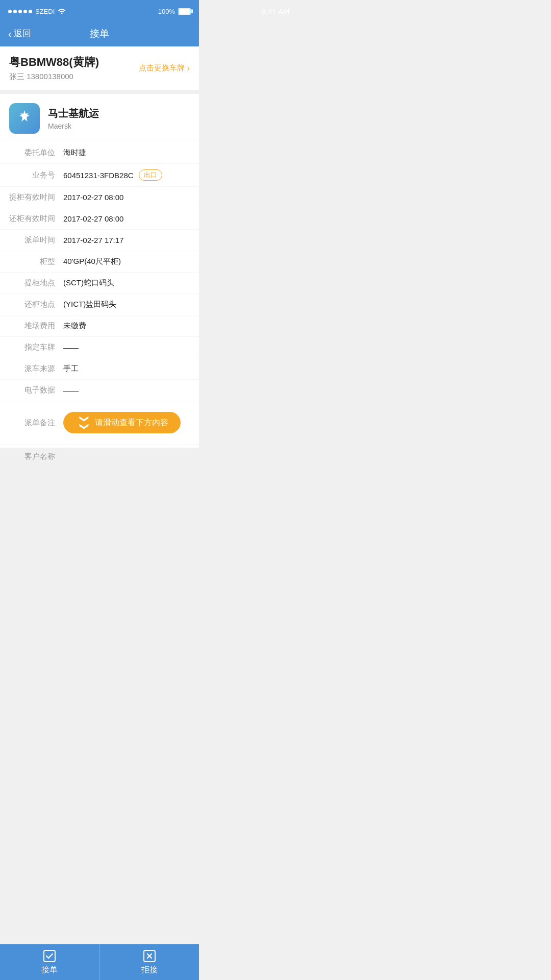  Describe the element at coordinates (99, 423) in the screenshot. I see `detail-row-paidanbeizhu: 派单备注 ❮❮ 请滑动查看下方内容` at that location.